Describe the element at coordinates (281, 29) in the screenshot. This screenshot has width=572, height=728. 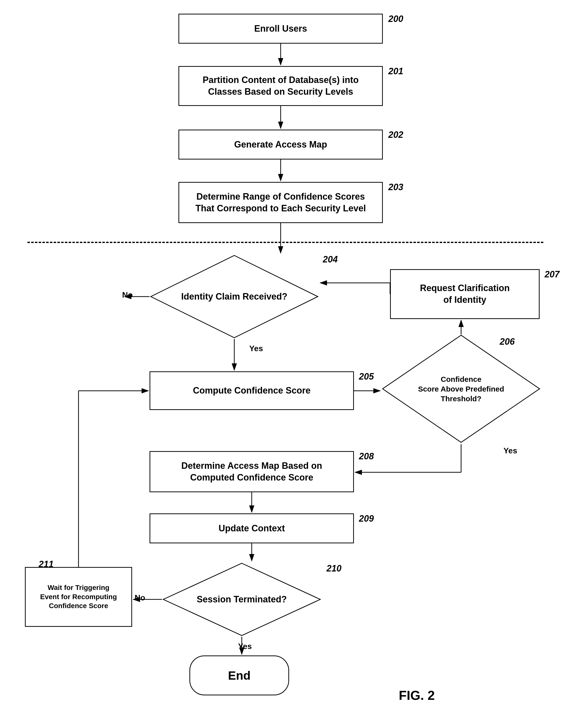
I see `enroll-users-label: Enroll Users` at that location.